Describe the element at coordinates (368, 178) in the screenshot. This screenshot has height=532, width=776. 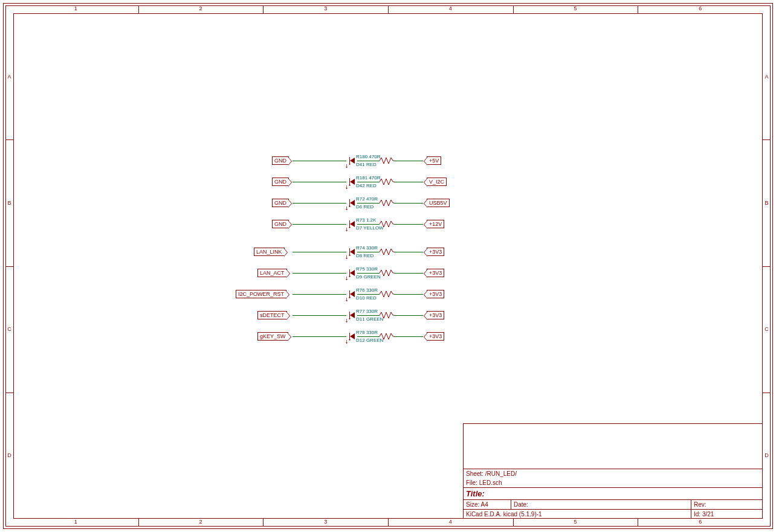
I see `resistor-ref: R181 470R` at that location.